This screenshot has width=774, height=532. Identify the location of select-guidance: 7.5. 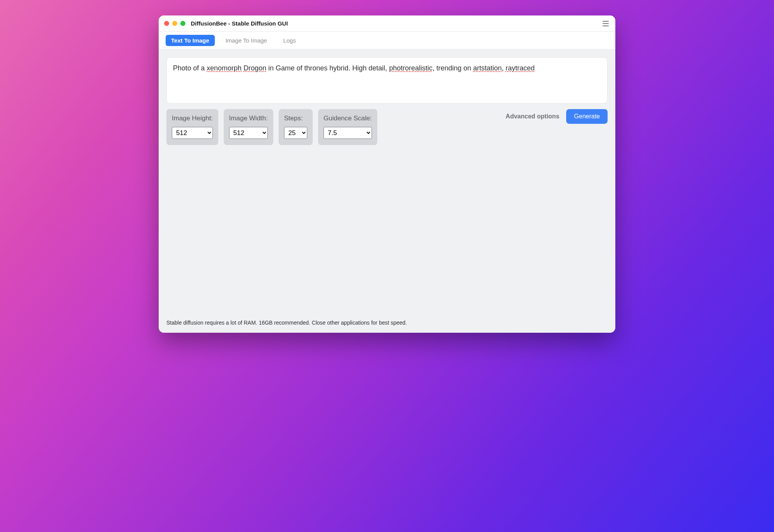
(348, 133).